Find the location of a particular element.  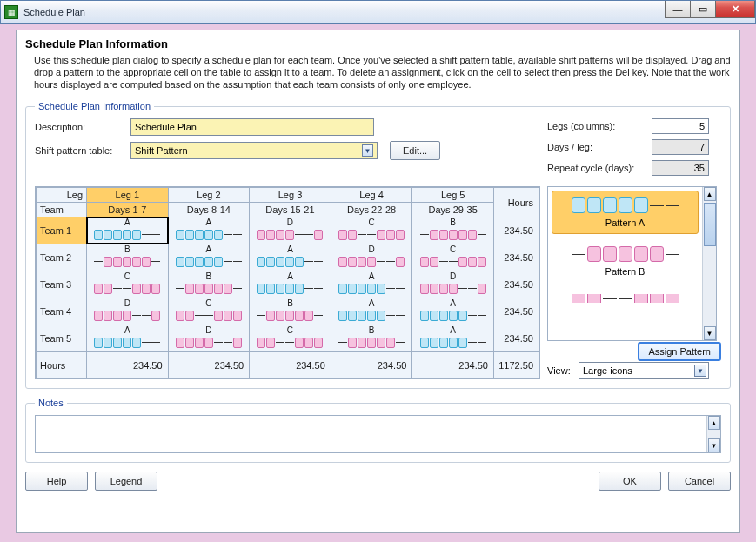

scroll-thumb is located at coordinates (710, 224).